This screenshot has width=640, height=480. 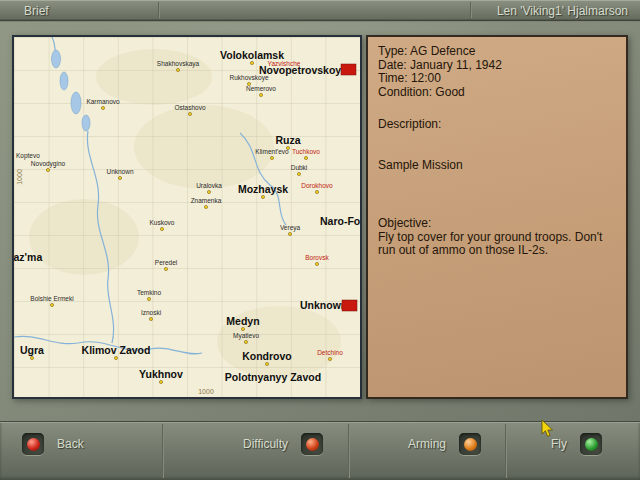 I want to click on map-town-label: Kliment'evo, so click(x=272, y=152).